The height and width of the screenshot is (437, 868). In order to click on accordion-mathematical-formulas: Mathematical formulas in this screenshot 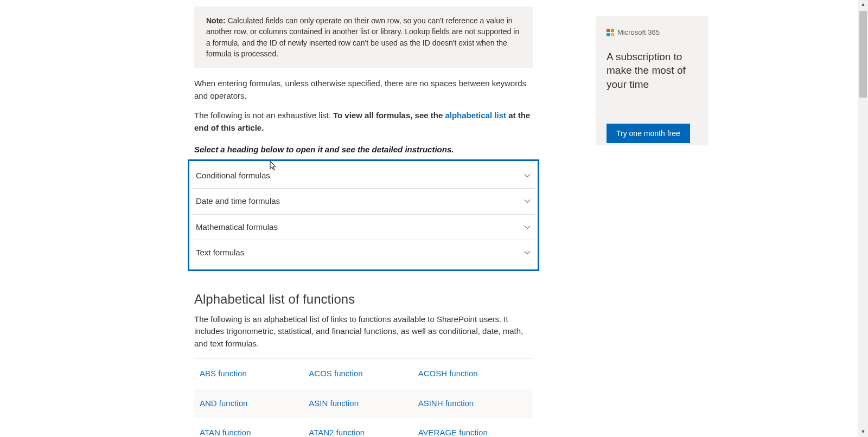, I will do `click(363, 228)`.